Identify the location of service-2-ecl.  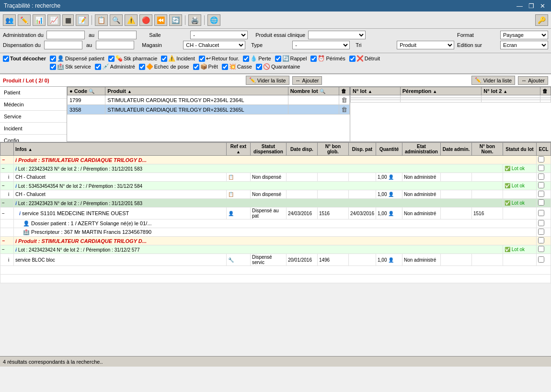
(544, 195).